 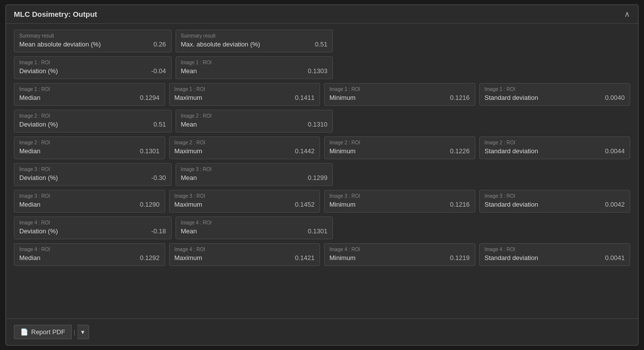 I want to click on image3-minimum-value: 0.1216, so click(x=460, y=205).